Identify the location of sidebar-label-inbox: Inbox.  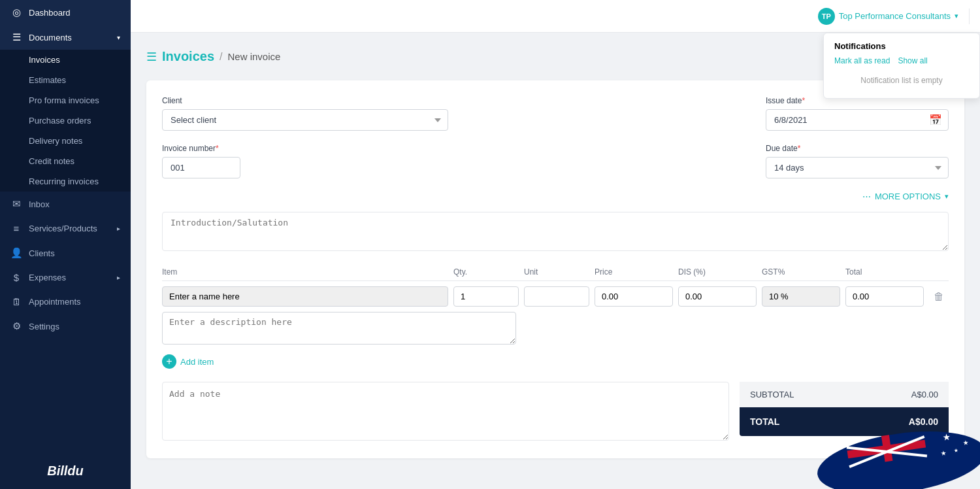
(39, 204).